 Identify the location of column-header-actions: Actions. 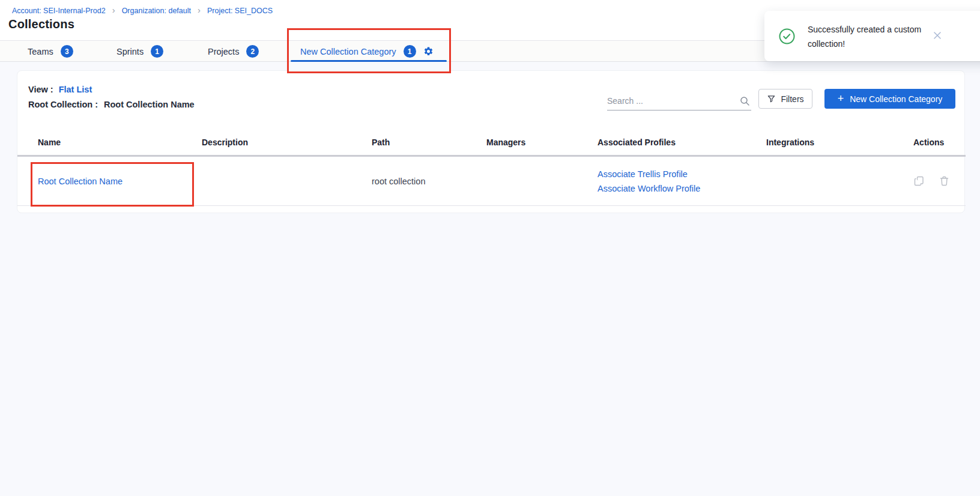
(926, 142).